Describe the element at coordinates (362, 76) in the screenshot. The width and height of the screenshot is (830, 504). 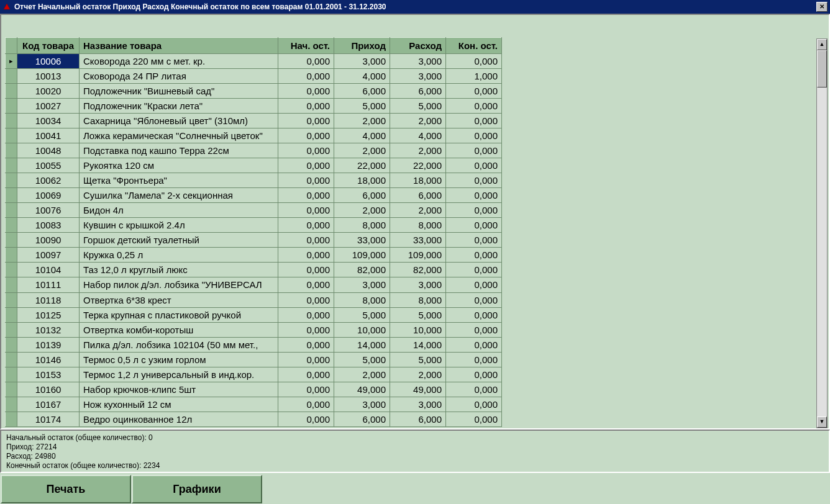
I see `cell-in: 4,000` at that location.